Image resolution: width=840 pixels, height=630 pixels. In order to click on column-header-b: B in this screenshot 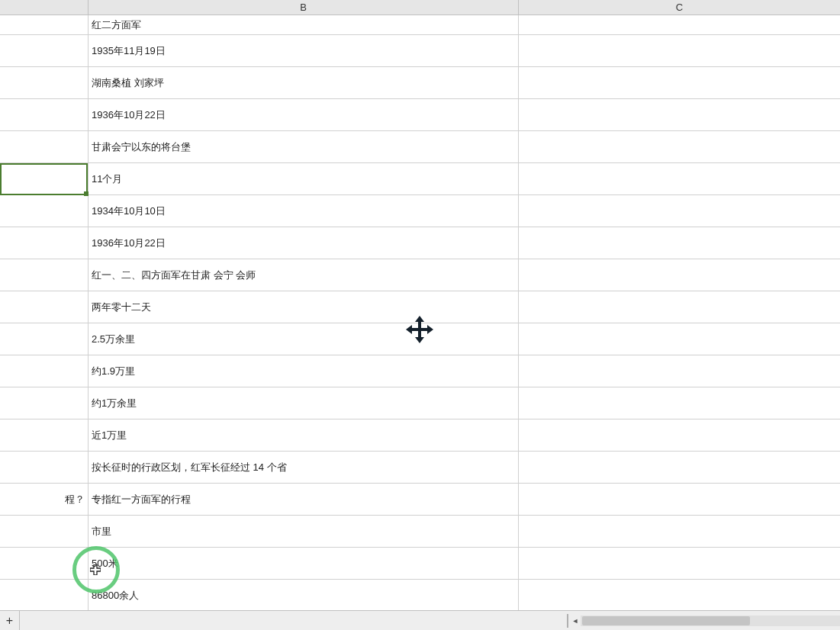, I will do `click(304, 8)`.